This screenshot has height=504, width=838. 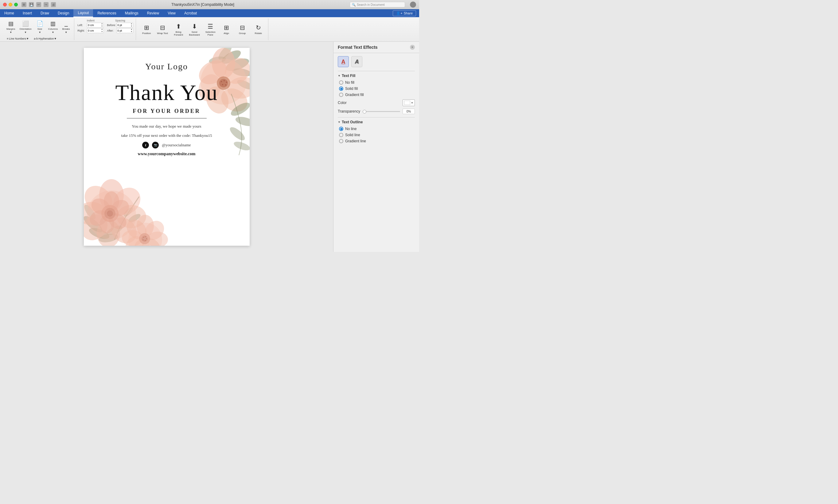 I want to click on indent-left-spinner: ▲ ▼, so click(x=102, y=25).